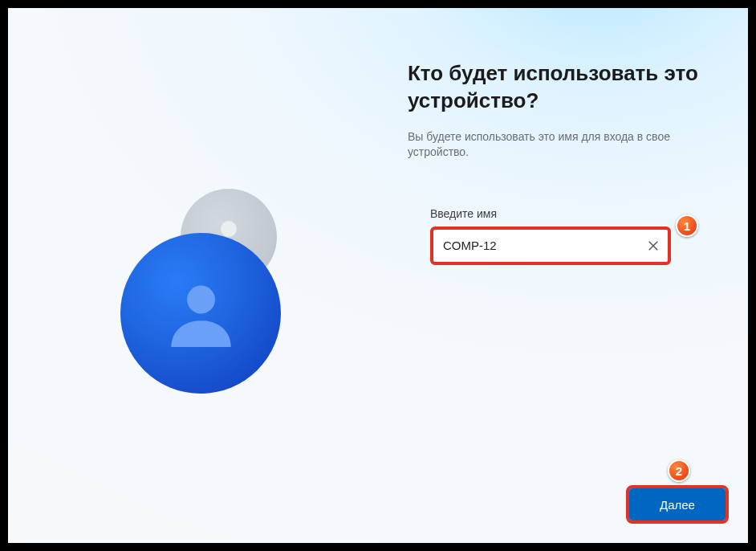 The height and width of the screenshot is (551, 756). I want to click on content-column: Кто будет использовать это устройство? В…, so click(560, 162).